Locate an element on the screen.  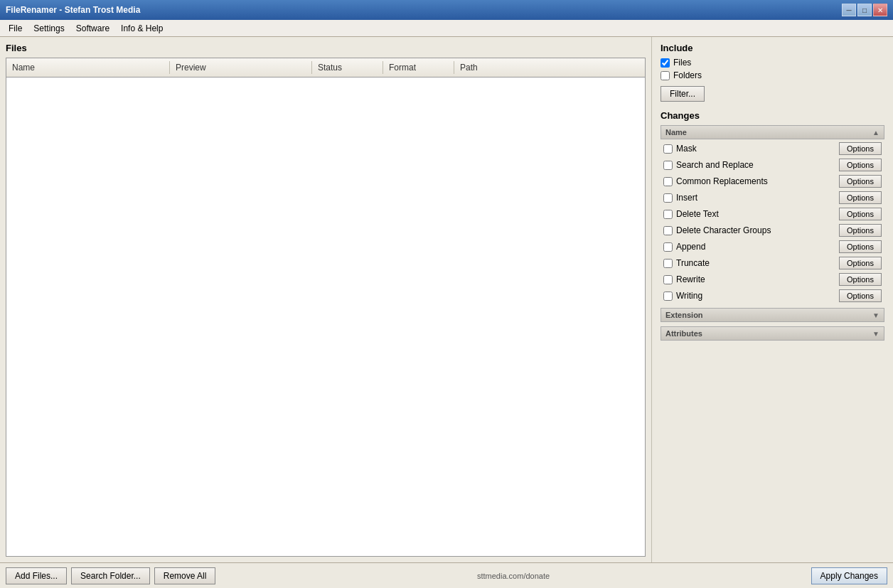
menu-file: File is located at coordinates (16, 28).